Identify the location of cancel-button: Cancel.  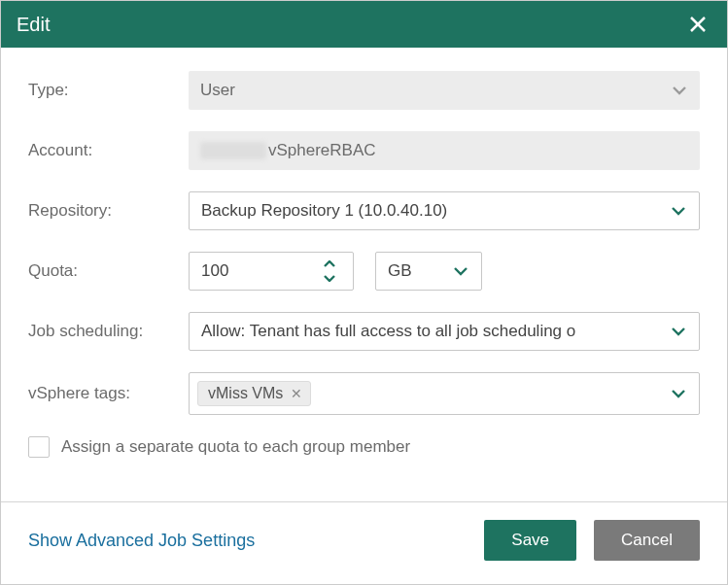
(647, 540).